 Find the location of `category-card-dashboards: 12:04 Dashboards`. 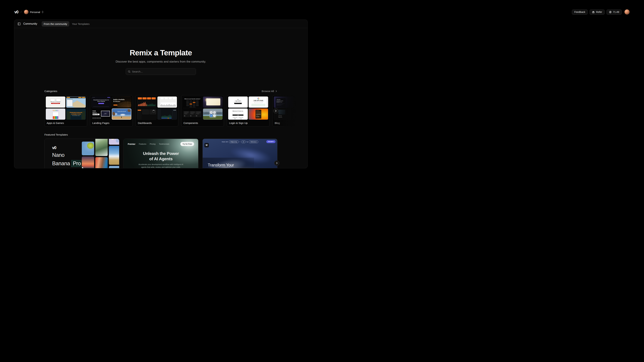

category-card-dashboards: 12:04 Dashboards is located at coordinates (157, 111).